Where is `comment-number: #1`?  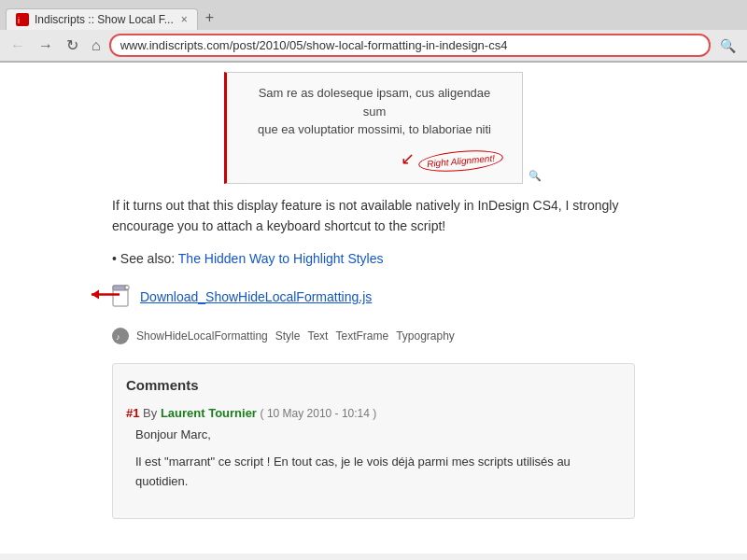 comment-number: #1 is located at coordinates (133, 413).